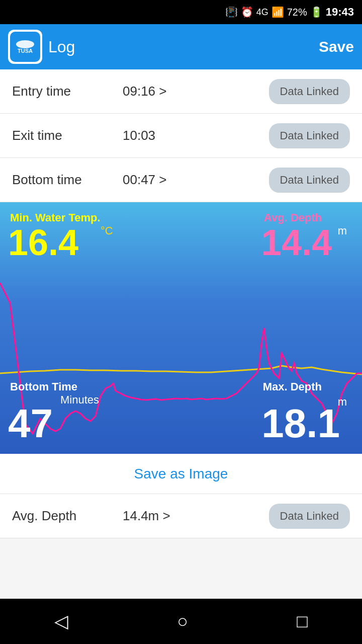 The height and width of the screenshot is (644, 362). Describe the element at coordinates (310, 180) in the screenshot. I see `bottom-time-data-linked-button: Data Linked` at that location.